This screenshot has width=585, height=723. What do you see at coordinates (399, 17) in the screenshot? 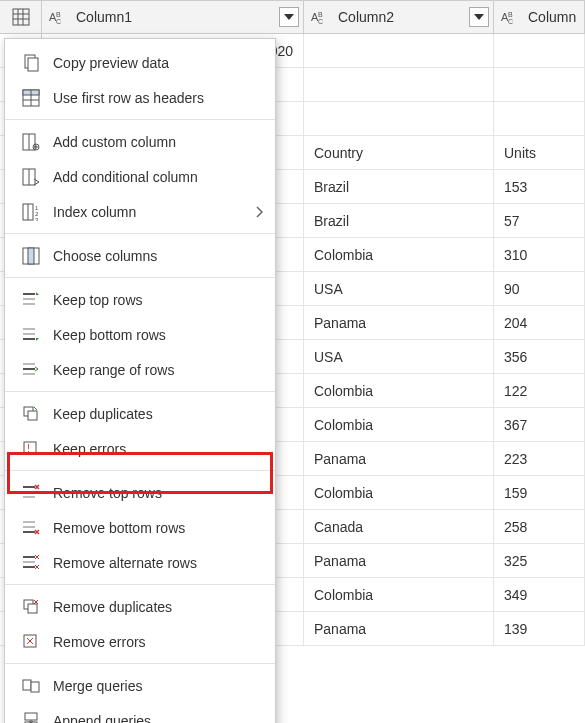
I see `column-header-2: ABC Column2` at bounding box center [399, 17].